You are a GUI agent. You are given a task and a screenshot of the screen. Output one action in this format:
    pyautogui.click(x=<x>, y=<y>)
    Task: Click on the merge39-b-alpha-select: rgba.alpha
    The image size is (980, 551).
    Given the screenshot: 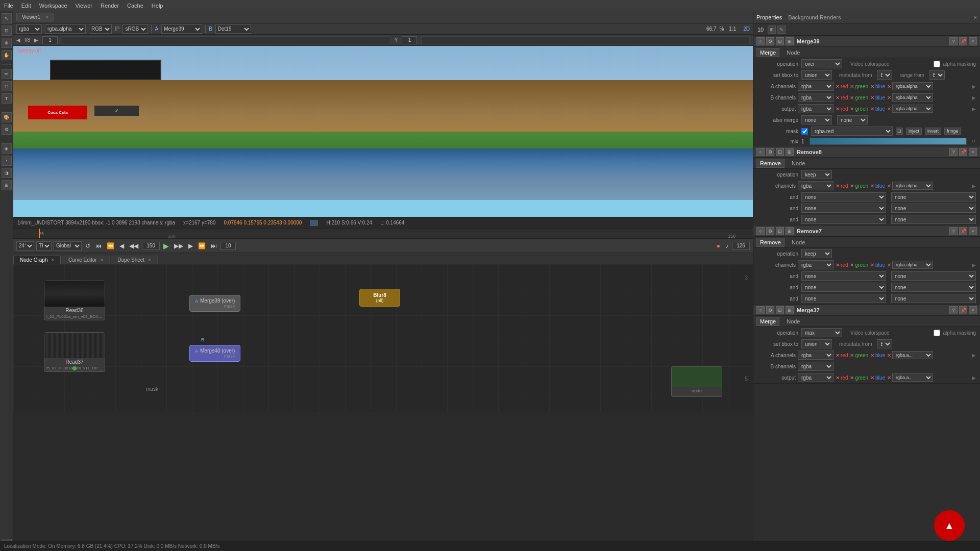 What is the action you would take?
    pyautogui.click(x=913, y=97)
    